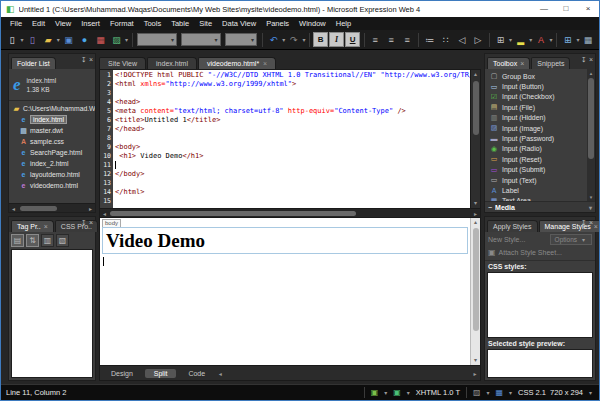  What do you see at coordinates (52, 108) in the screenshot?
I see `folder-tree-root: ▰ C:\Users\Muhammad.Waqas\Do` at bounding box center [52, 108].